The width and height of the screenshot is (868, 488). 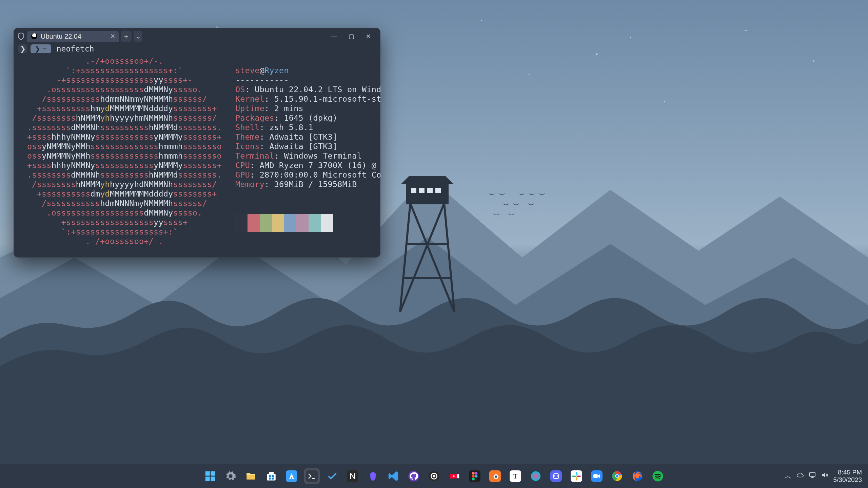 What do you see at coordinates (848, 472) in the screenshot?
I see `clock-time: 8:45 PM` at bounding box center [848, 472].